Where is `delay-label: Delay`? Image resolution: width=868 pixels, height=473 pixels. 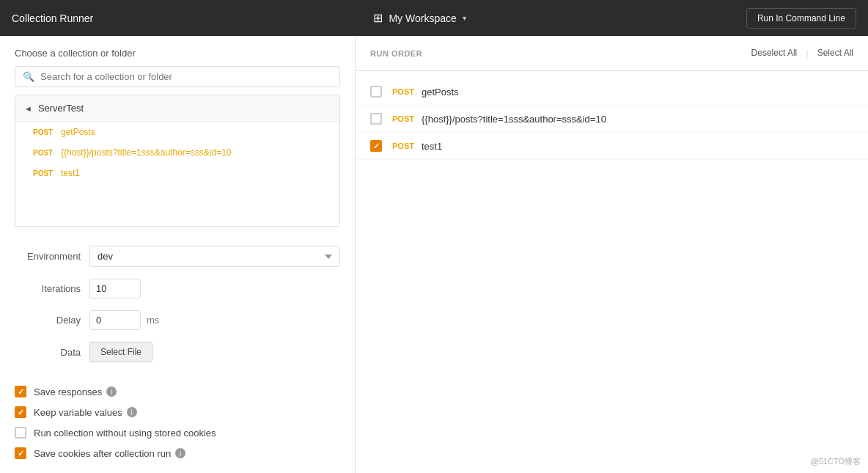 delay-label: Delay is located at coordinates (48, 320).